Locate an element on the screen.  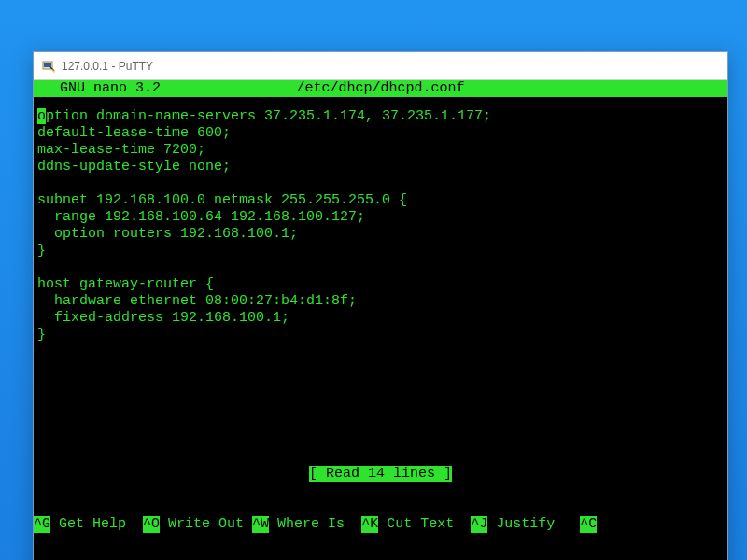
shortcut-label: Write Out is located at coordinates (205, 525).